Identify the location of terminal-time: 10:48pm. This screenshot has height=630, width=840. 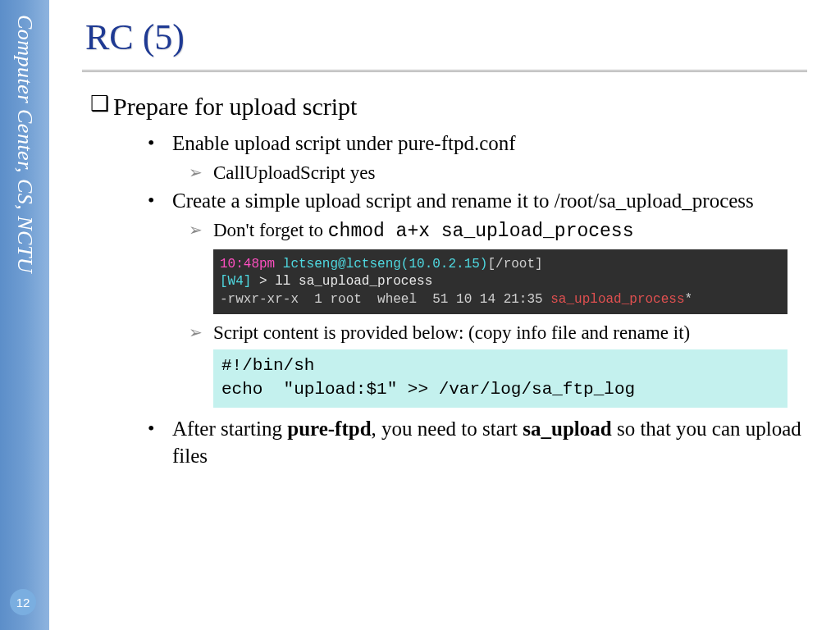
(251, 264).